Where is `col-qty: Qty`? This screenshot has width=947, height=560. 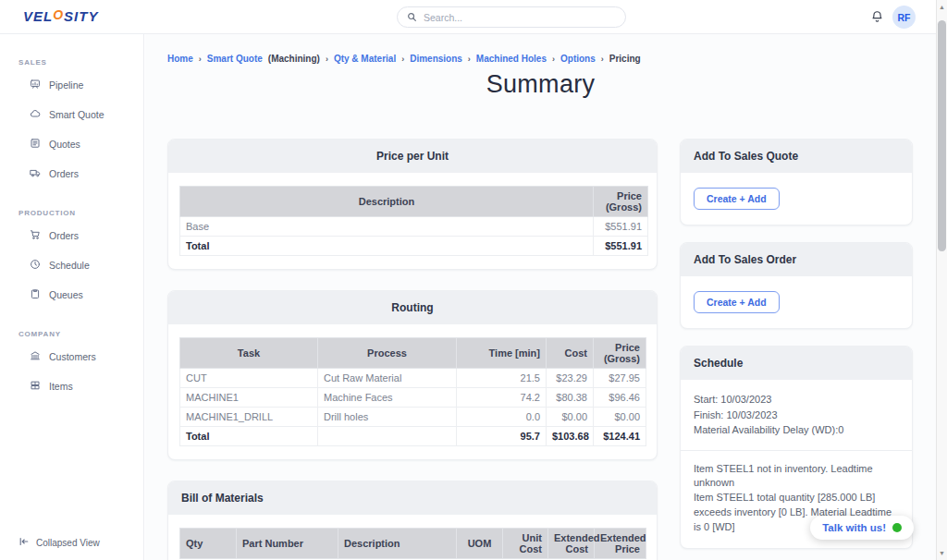 col-qty: Qty is located at coordinates (209, 543).